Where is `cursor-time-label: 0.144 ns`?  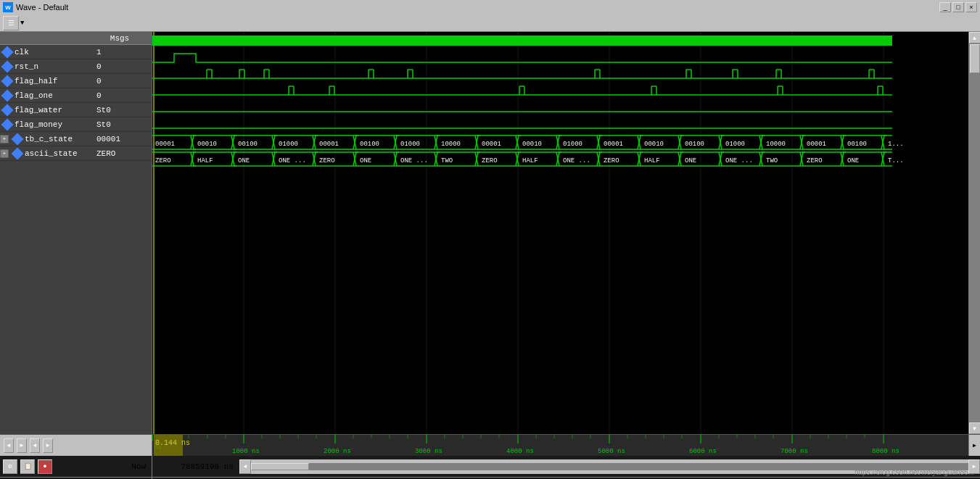
cursor-time-label: 0.144 ns is located at coordinates (173, 443).